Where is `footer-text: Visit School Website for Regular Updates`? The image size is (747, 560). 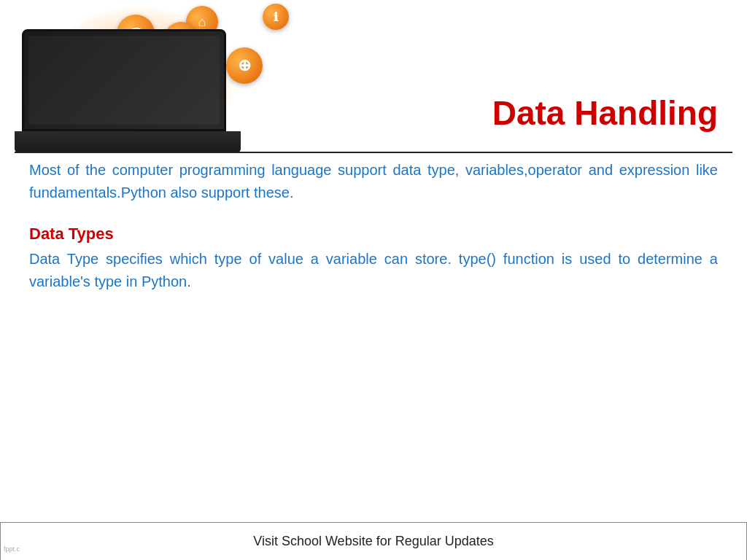 footer-text: Visit School Website for Regular Updates is located at coordinates (374, 541).